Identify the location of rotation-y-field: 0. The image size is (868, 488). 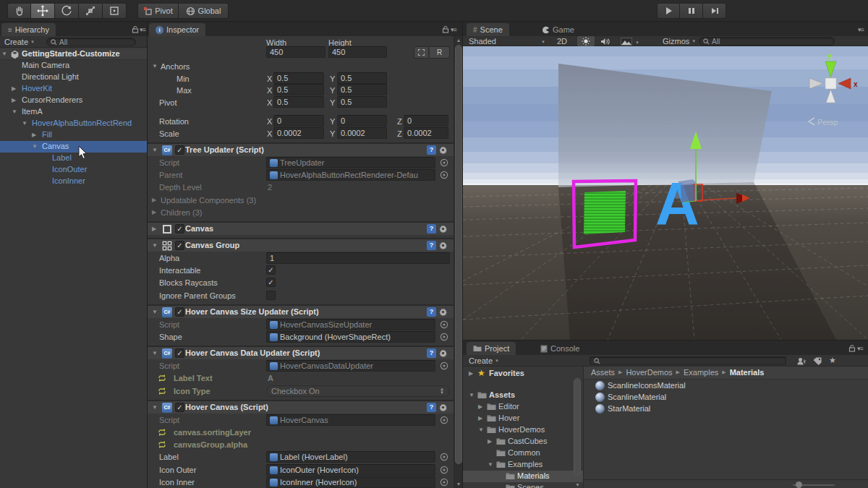
(362, 121).